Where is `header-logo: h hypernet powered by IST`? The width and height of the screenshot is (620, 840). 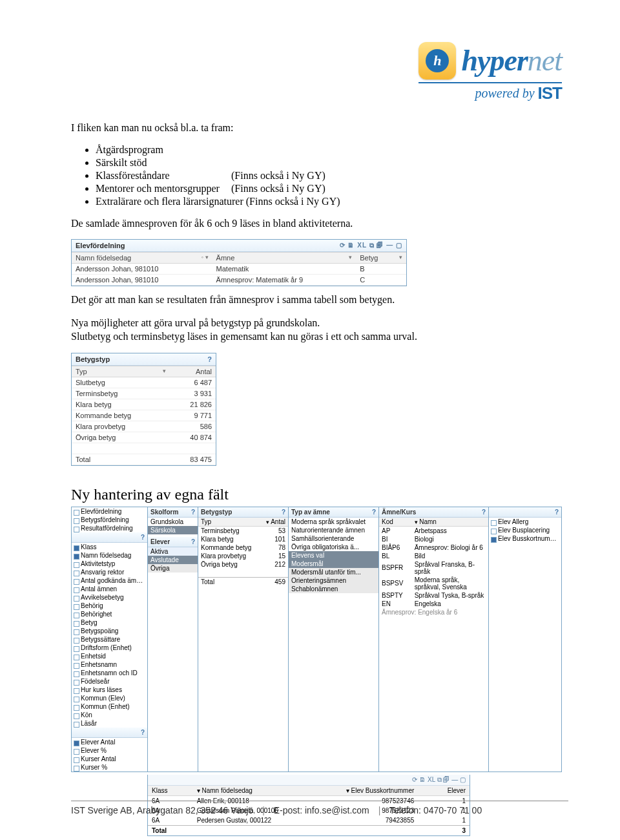 header-logo: h hypernet powered by IST is located at coordinates (316, 72).